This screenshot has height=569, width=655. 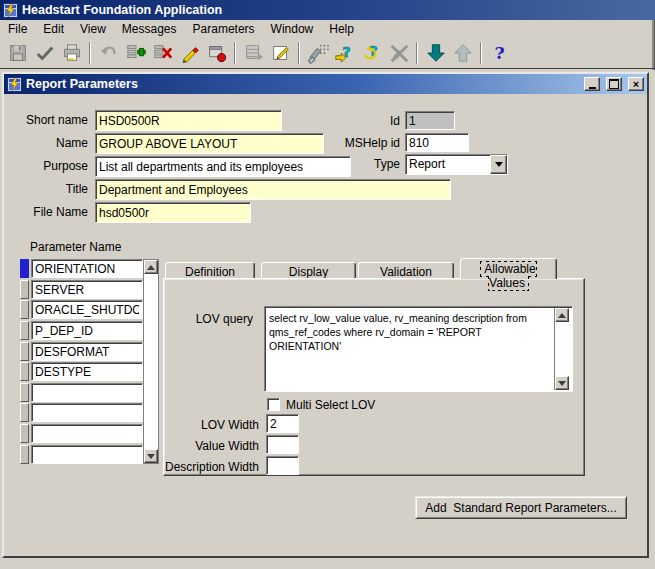 What do you see at coordinates (136, 53) in the screenshot?
I see `insert-record-icon` at bounding box center [136, 53].